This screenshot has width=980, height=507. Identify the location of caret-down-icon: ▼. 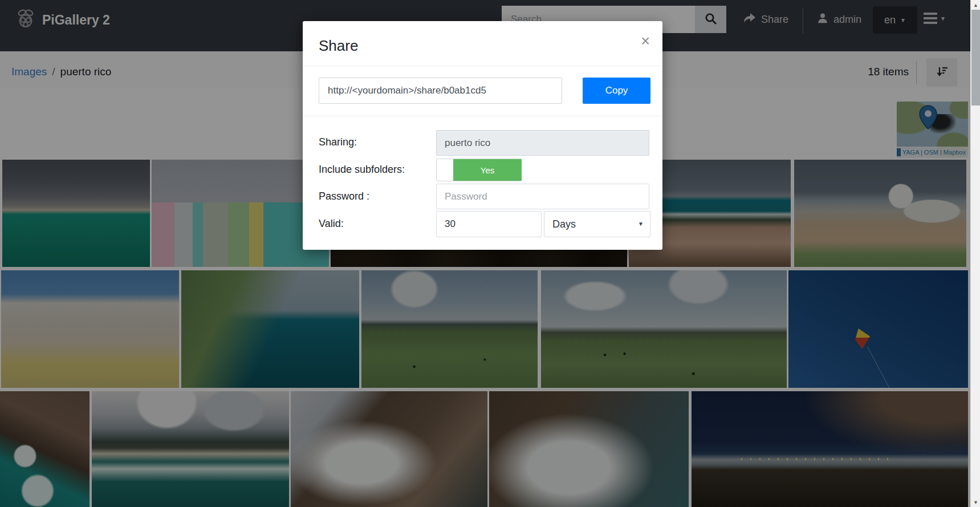
(641, 224).